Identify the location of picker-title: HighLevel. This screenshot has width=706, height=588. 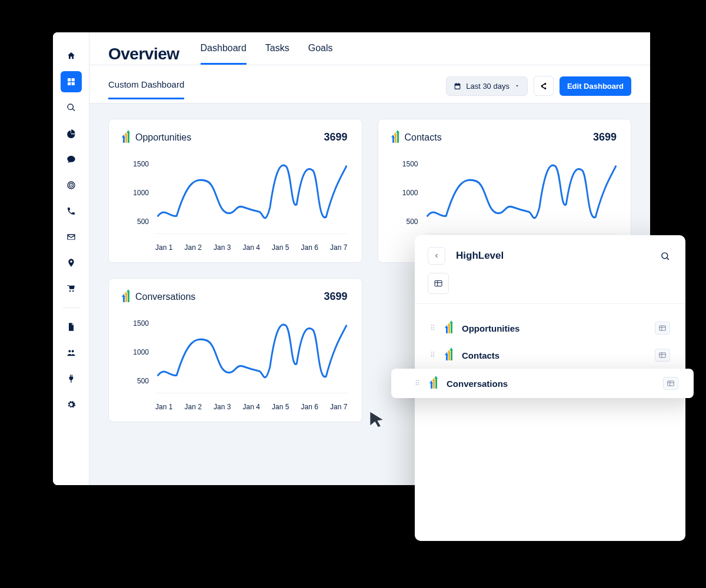
(480, 256).